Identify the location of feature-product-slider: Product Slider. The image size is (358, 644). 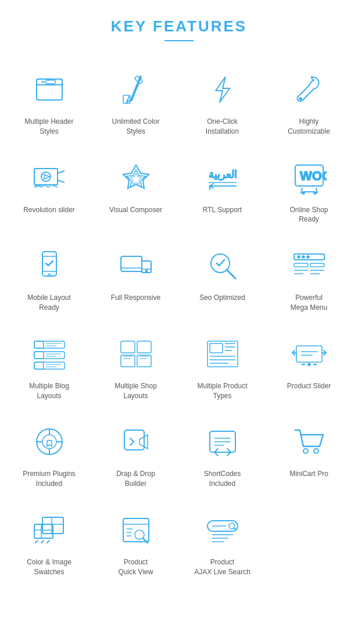
(309, 367).